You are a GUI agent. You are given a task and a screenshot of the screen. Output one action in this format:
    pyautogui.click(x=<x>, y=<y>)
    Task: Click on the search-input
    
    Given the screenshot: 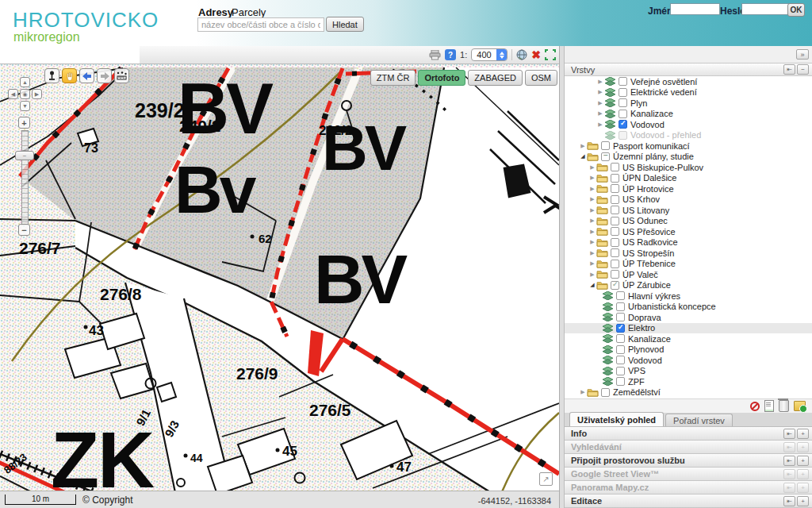 What is the action you would take?
    pyautogui.click(x=261, y=25)
    